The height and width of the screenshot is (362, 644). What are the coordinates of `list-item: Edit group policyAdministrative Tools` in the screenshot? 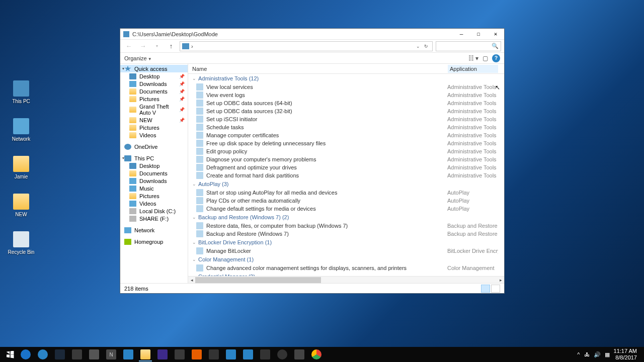 It's located at (345, 151).